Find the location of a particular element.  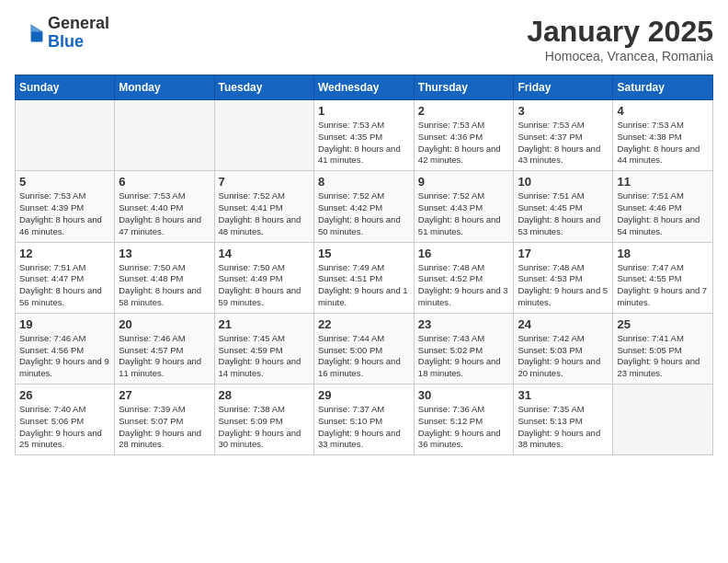

calendar-cell: 30Sunrise: 7:36 AM Sunset: 5:12 PM Dayli… is located at coordinates (463, 419).